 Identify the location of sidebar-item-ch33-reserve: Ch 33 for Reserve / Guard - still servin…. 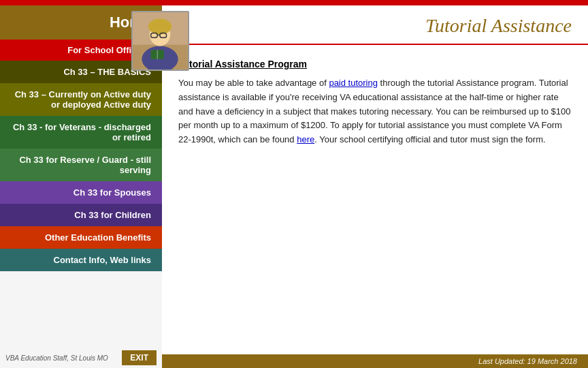
(81, 165).